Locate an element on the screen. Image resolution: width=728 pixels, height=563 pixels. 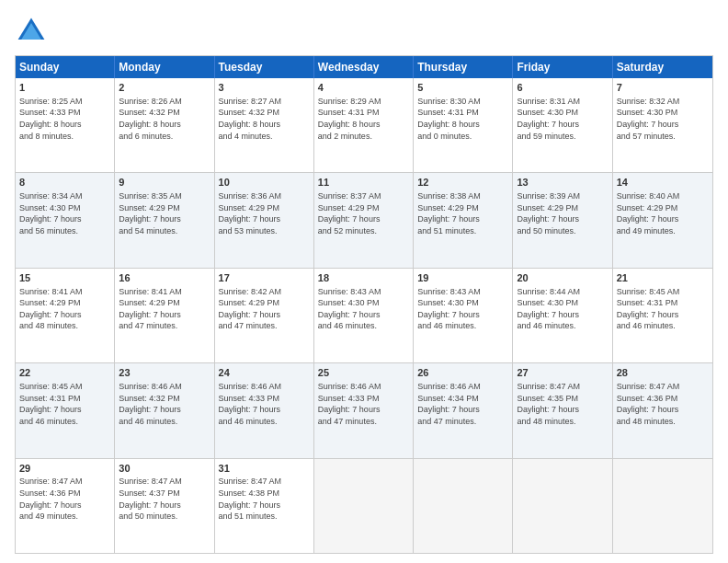
calendar-cell: 12Sunrise: 8:38 AM Sunset: 4:29 PM Dayli… is located at coordinates (463, 220).